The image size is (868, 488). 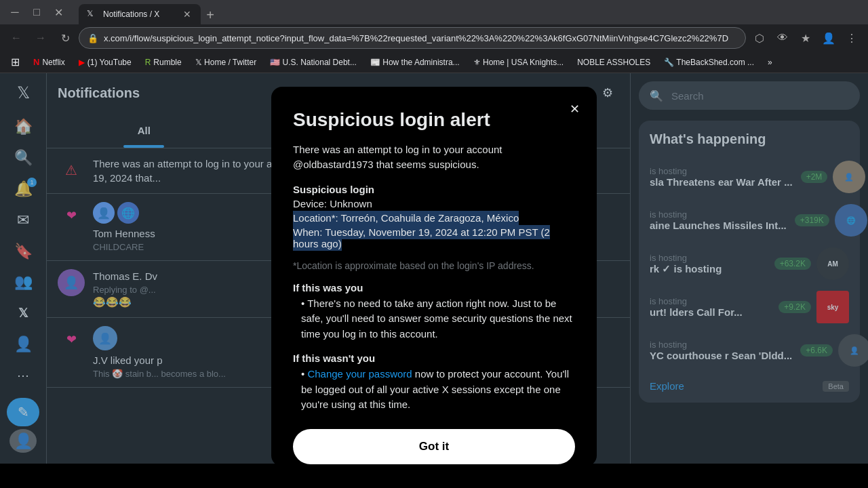 What do you see at coordinates (434, 217) in the screenshot?
I see `modal-login-section: Suspicious login Device: Unknown Locatio…` at bounding box center [434, 217].